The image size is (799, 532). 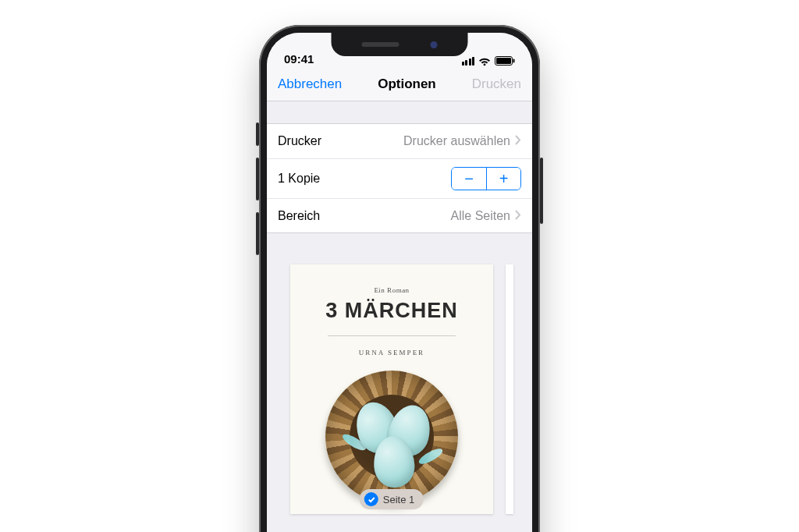 I want to click on wifi-icon, so click(x=485, y=61).